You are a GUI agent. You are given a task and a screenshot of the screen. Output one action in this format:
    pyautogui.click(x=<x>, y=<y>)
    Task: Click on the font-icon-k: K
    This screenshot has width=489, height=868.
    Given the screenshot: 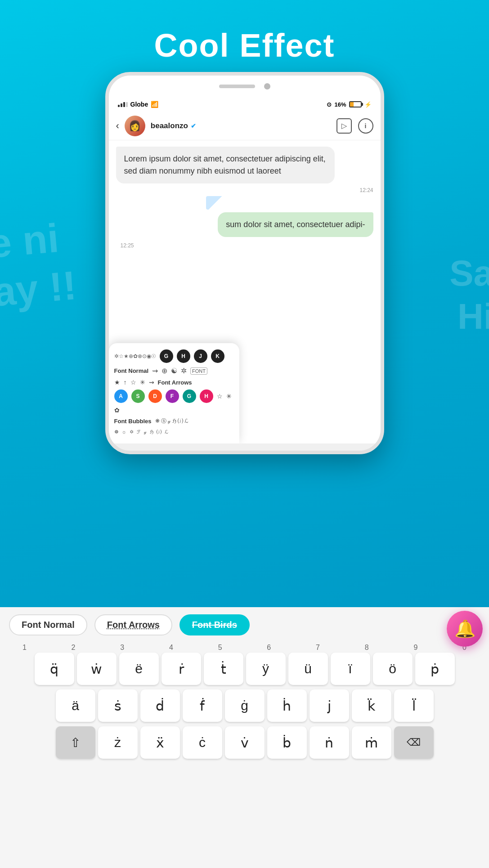 What is the action you would take?
    pyautogui.click(x=218, y=356)
    